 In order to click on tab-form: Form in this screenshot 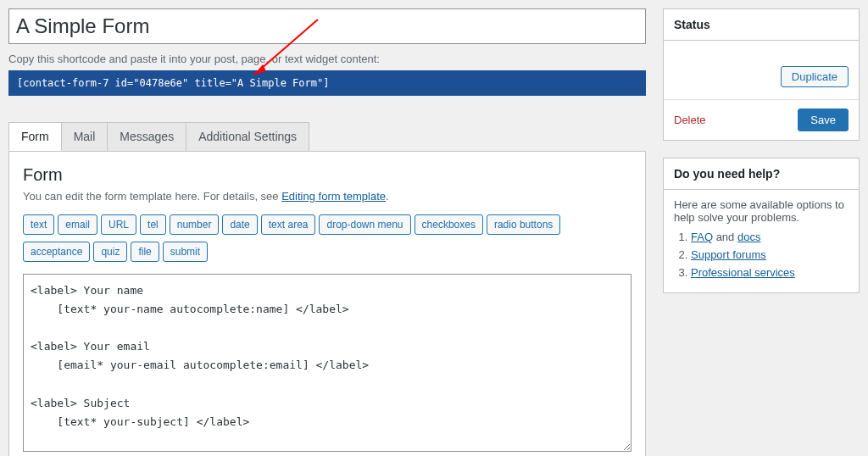, I will do `click(36, 136)`.